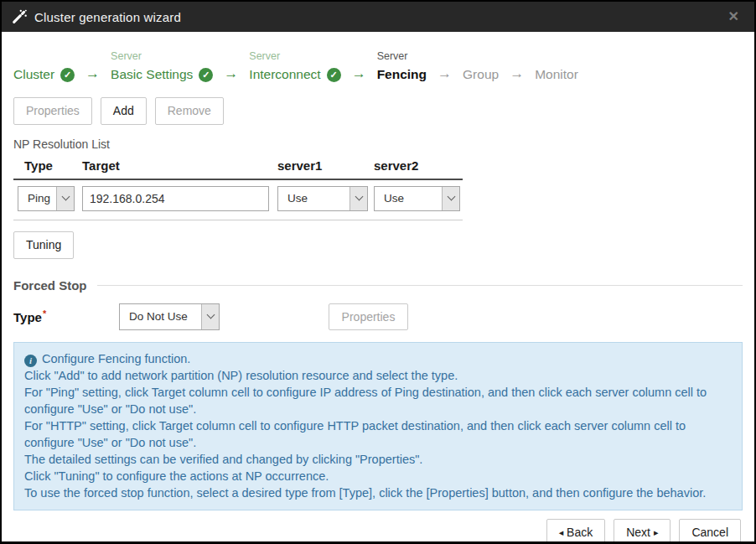  What do you see at coordinates (44, 67) in the screenshot?
I see `wizard-step: Cluster ✓` at bounding box center [44, 67].